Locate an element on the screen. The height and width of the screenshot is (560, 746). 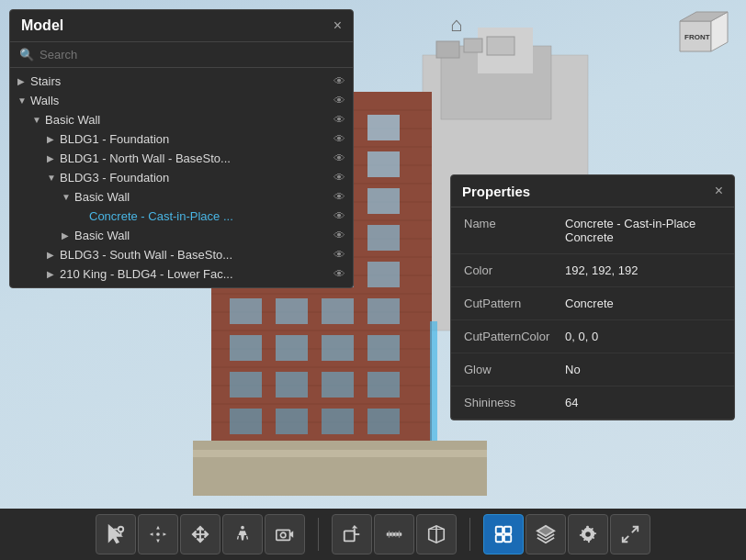
tool-settings is located at coordinates (588, 534).